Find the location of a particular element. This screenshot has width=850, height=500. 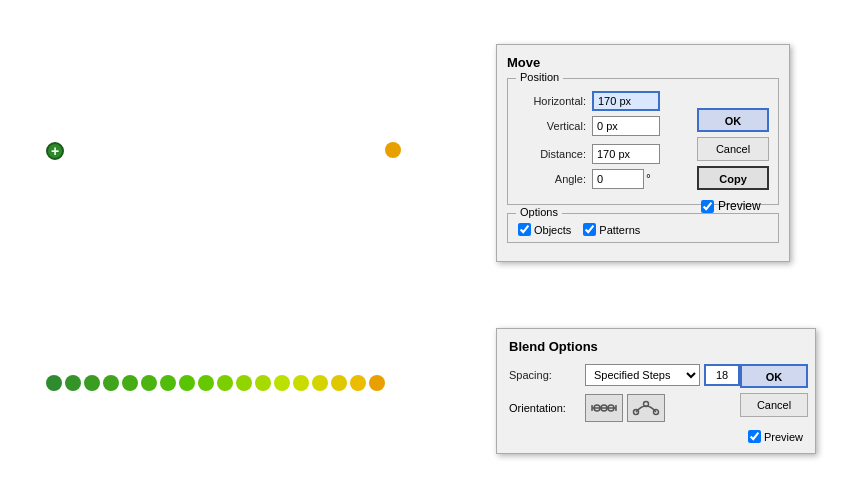

position-legend: Position is located at coordinates (540, 77).